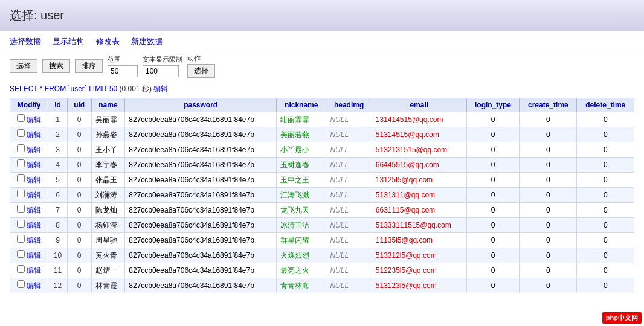  What do you see at coordinates (123, 71) in the screenshot?
I see `range-input` at bounding box center [123, 71].